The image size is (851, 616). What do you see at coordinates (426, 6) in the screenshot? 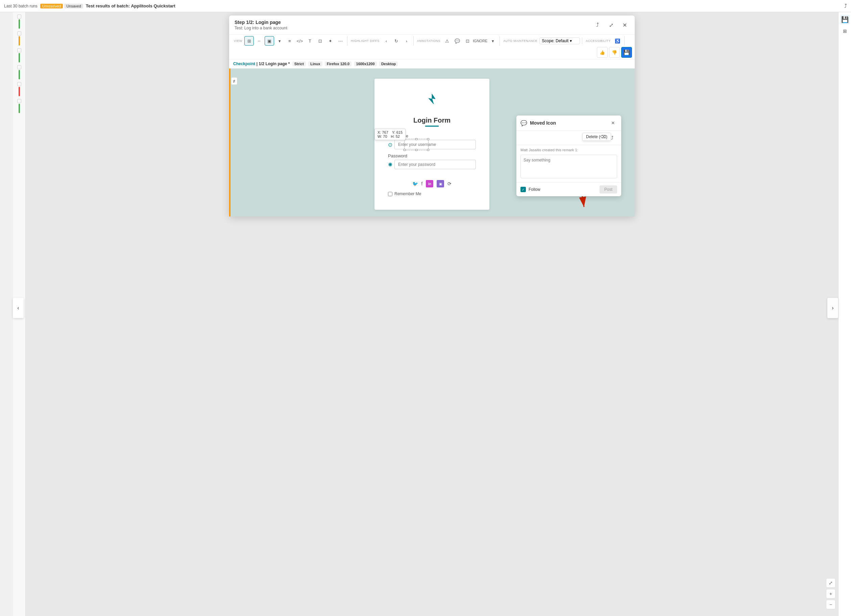
I see `top-bar: Last 30 batch runs Unresolved Unsaved Te…` at bounding box center [426, 6].